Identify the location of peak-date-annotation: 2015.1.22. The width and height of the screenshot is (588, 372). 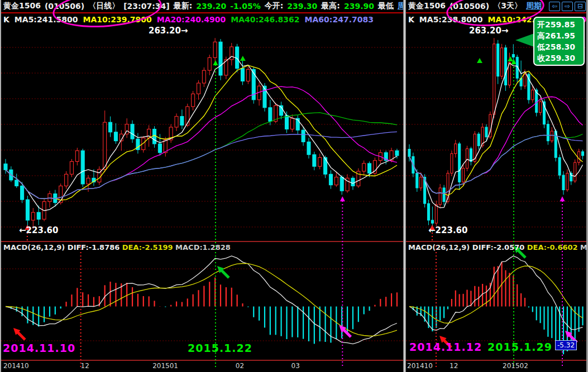
(220, 348).